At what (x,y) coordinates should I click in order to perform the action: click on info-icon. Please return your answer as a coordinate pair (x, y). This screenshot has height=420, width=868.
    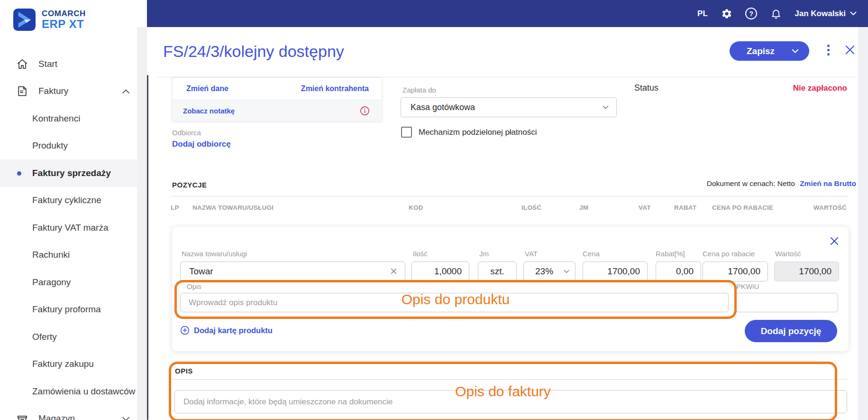
    Looking at the image, I should click on (365, 111).